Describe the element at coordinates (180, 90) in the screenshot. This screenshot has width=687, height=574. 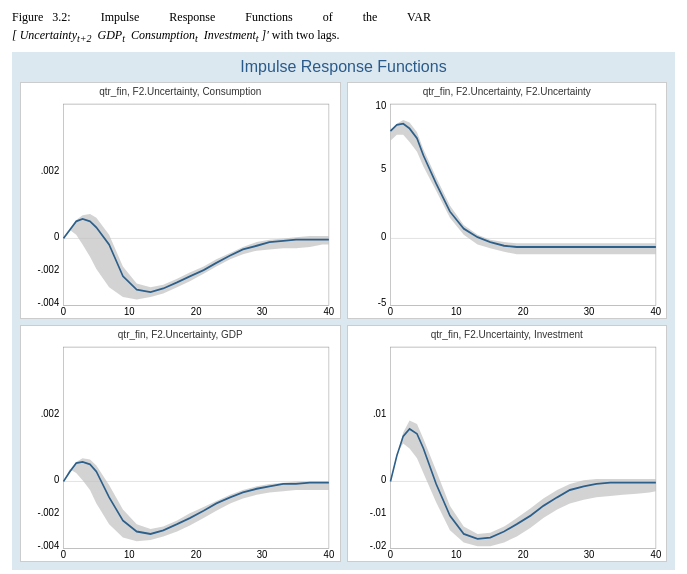
I see `chart-title-consumption: qtr_fin, F2.Uncertainty, Consumption` at that location.